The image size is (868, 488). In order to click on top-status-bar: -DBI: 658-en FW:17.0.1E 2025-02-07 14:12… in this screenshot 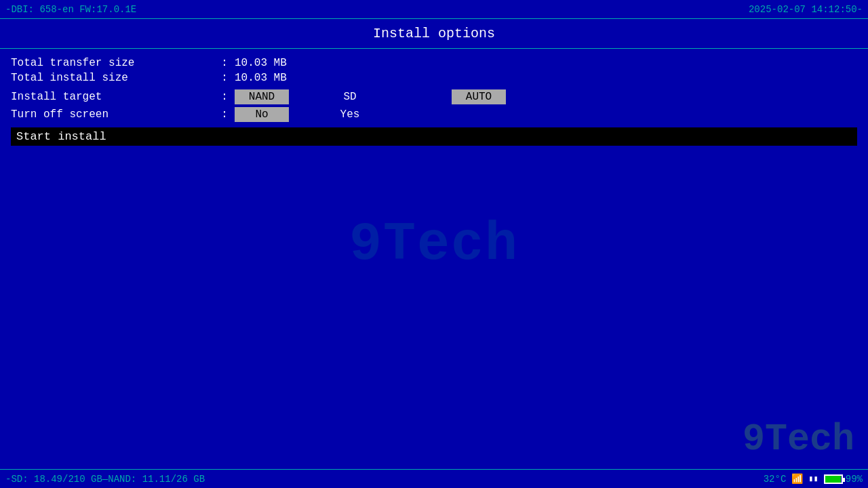, I will do `click(434, 9)`.